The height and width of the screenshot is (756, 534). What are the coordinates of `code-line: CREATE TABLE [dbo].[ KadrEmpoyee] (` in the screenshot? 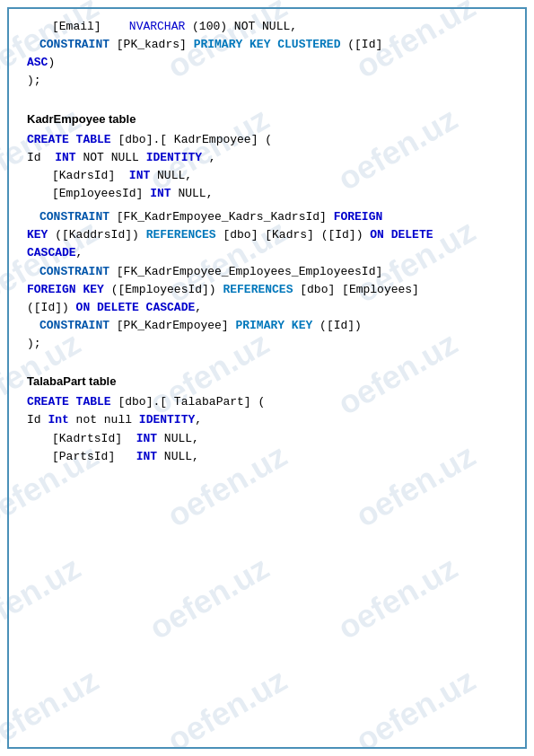 It's located at (267, 140).